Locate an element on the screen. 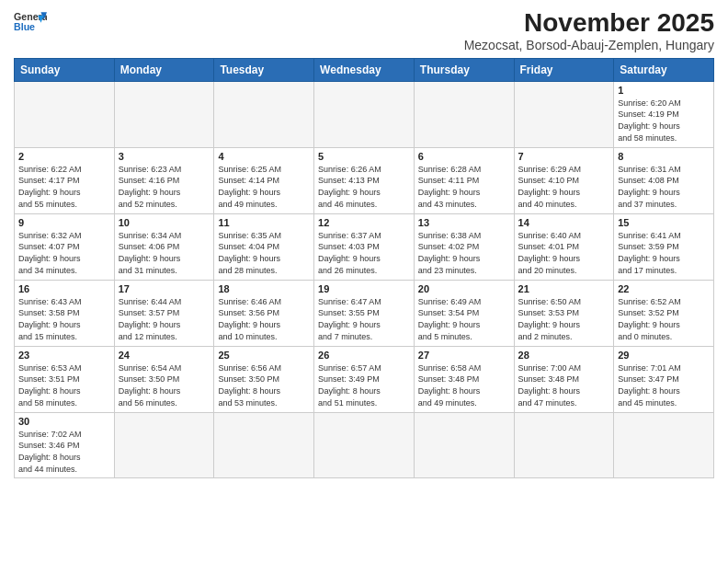 The image size is (728, 563). day-info: Sunrise: 6:32 AM Sunset: 4:07 PM Dayligh… is located at coordinates (64, 253).